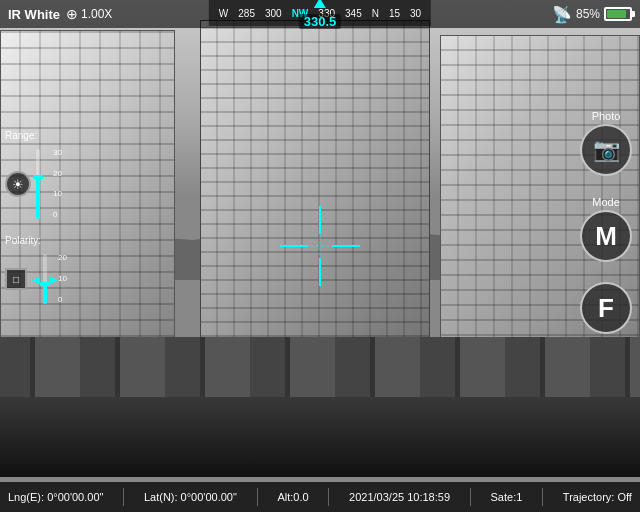  I want to click on mode-control-group: Mode M, so click(606, 229).